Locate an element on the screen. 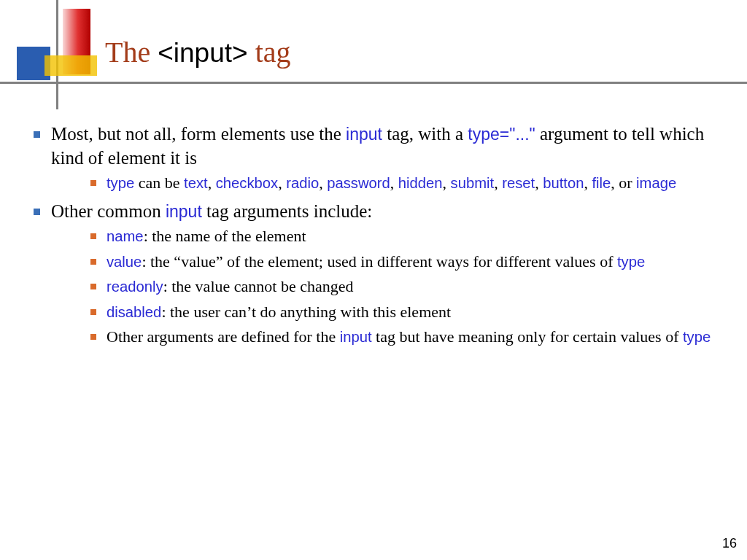  keyword-hidden: hidden is located at coordinates (420, 183).